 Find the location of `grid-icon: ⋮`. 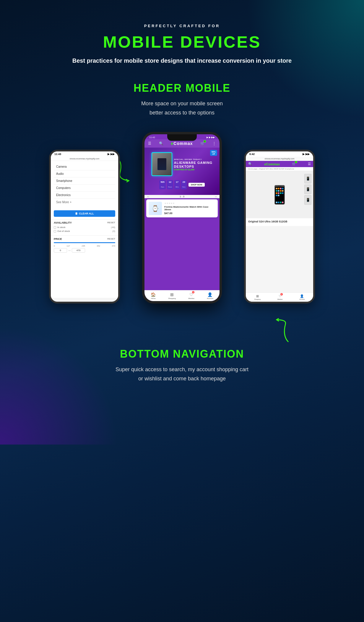

grid-icon: ⋮ is located at coordinates (214, 143).